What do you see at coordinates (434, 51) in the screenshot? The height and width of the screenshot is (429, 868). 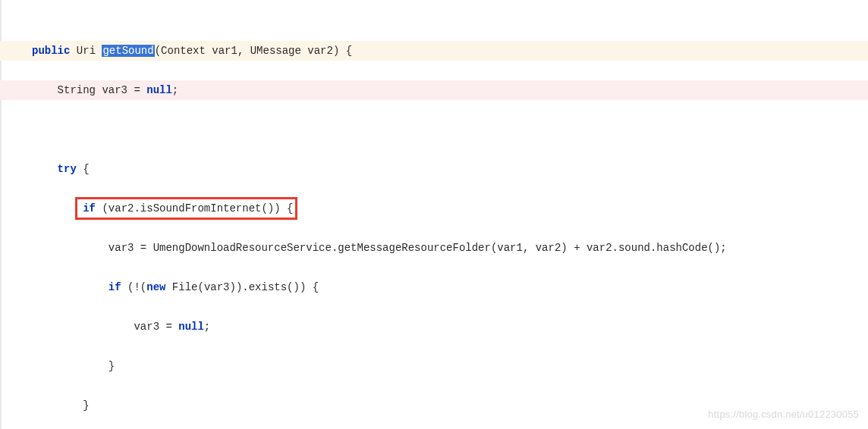 I see `code-line: public Uri getSound(Context var1, UMessa…` at bounding box center [434, 51].